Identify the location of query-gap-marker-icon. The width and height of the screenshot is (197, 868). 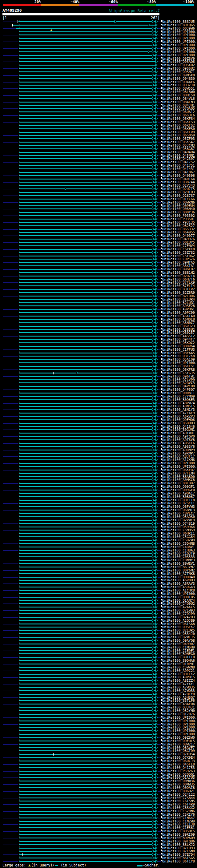
(51, 30).